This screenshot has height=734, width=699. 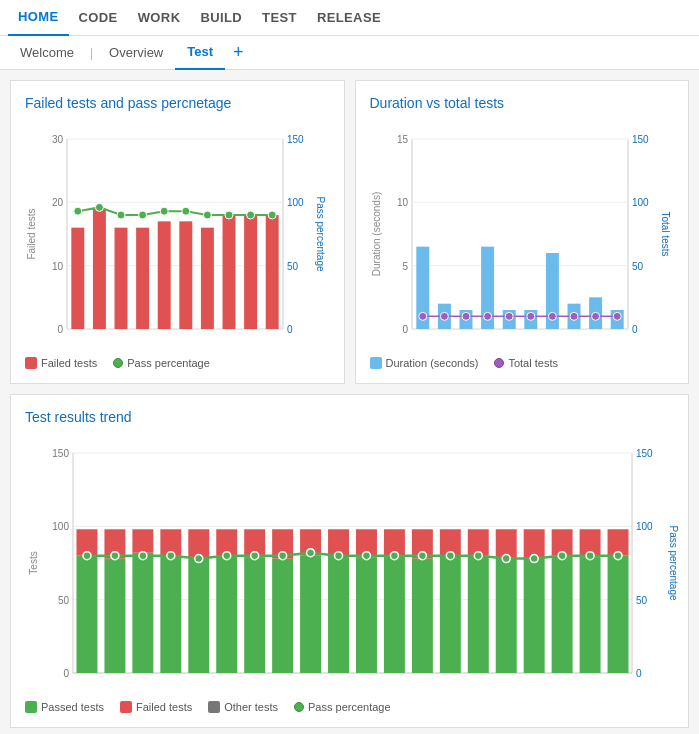 I want to click on nav-release: RELEASE, so click(x=349, y=18).